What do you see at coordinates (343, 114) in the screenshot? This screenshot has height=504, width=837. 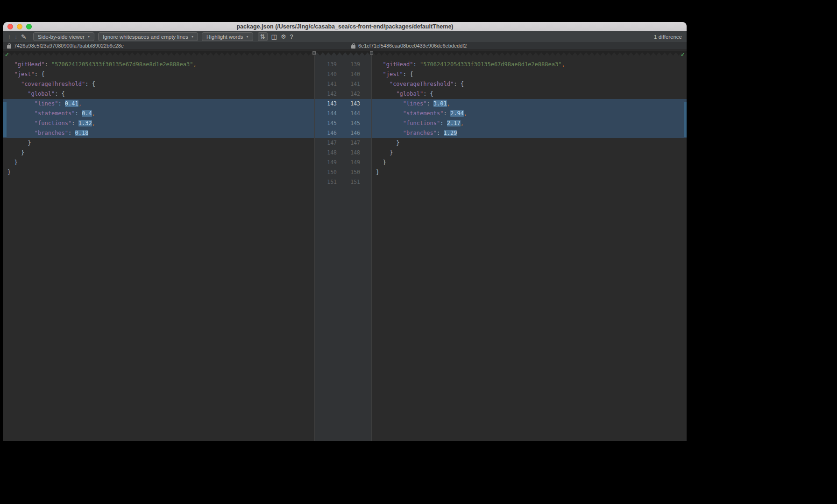 I see `gutter-line-144: 144144` at bounding box center [343, 114].